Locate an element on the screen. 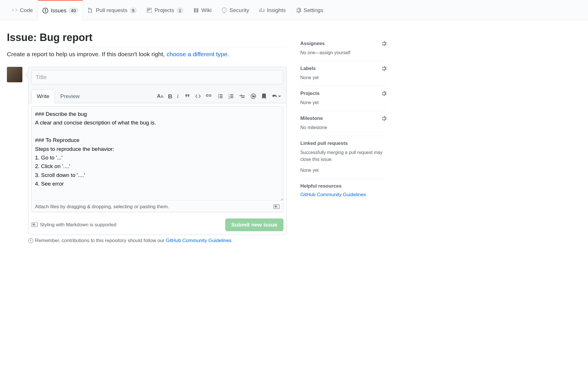 This screenshot has height=374, width=588. quote-icon is located at coordinates (187, 96).